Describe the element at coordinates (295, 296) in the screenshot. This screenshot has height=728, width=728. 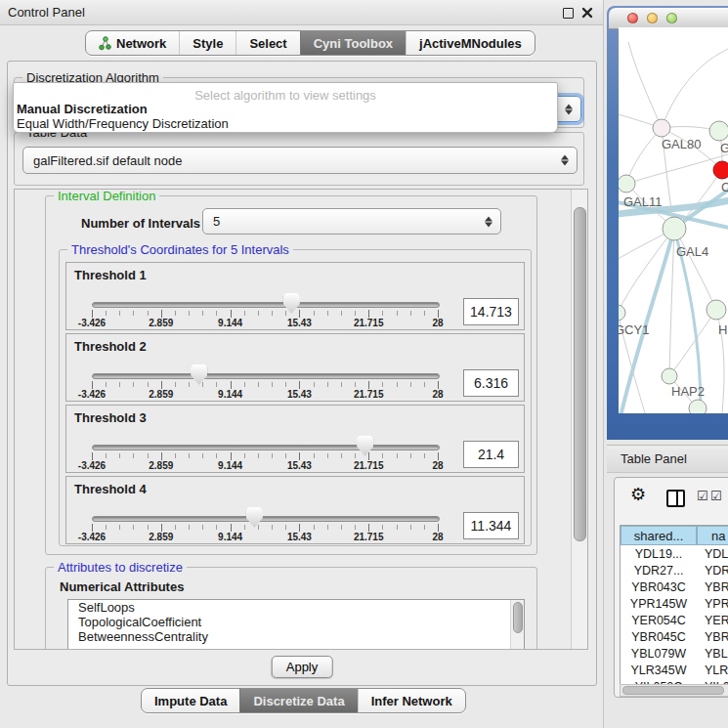
I see `threshold-panel: Threshold 1 -3.4262.8599.14415.4321.7152…` at that location.